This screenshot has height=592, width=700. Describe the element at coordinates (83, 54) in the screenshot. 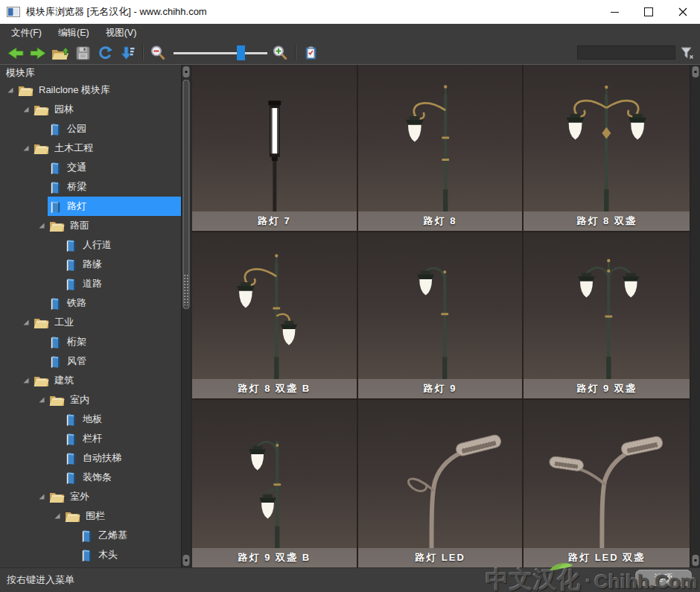

I see `save-icon` at that location.